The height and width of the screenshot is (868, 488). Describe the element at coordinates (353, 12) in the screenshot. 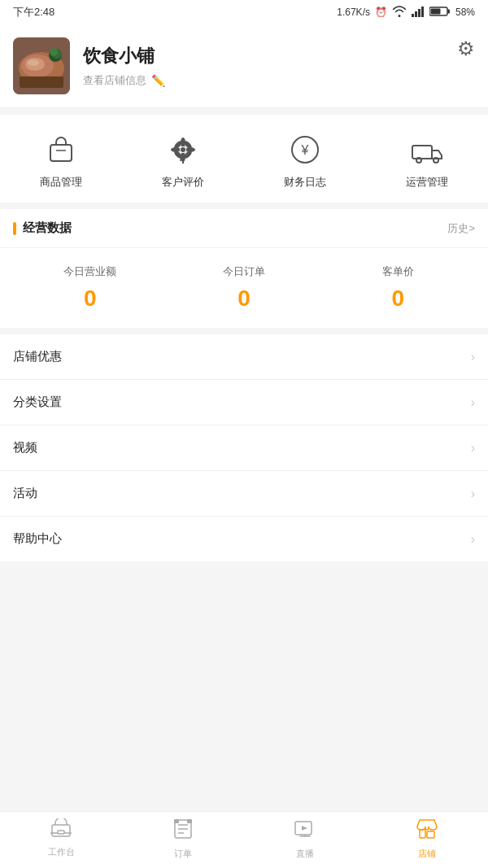

I see `network-speed: 1.67K/s` at that location.